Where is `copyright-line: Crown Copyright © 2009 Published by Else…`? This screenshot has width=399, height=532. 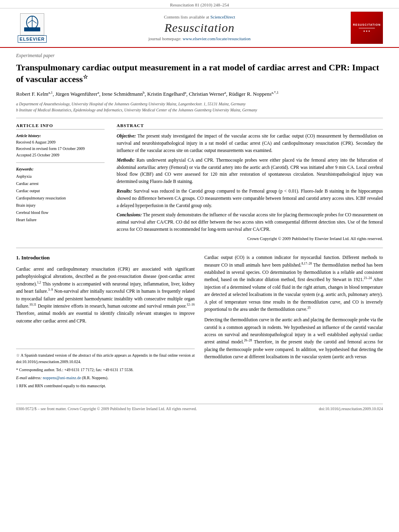
copyright-line: Crown Copyright © 2009 Published by Else… is located at coordinates (250, 239).